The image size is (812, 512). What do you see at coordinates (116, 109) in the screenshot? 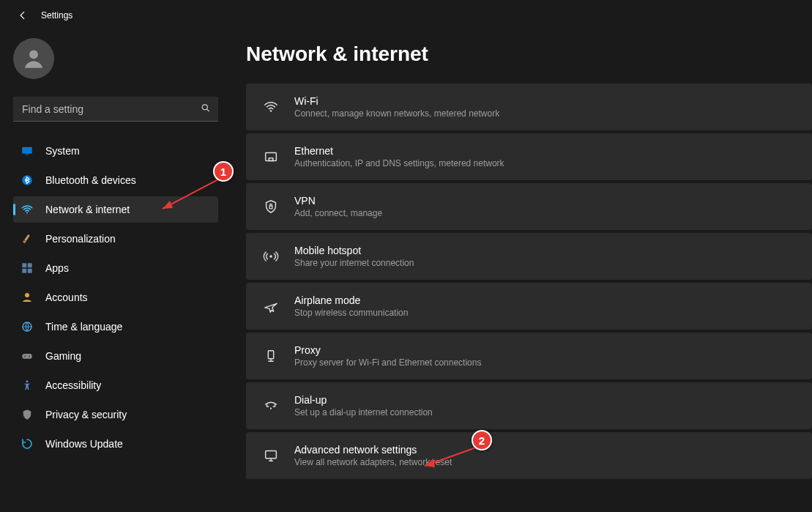
I see `search-box` at bounding box center [116, 109].